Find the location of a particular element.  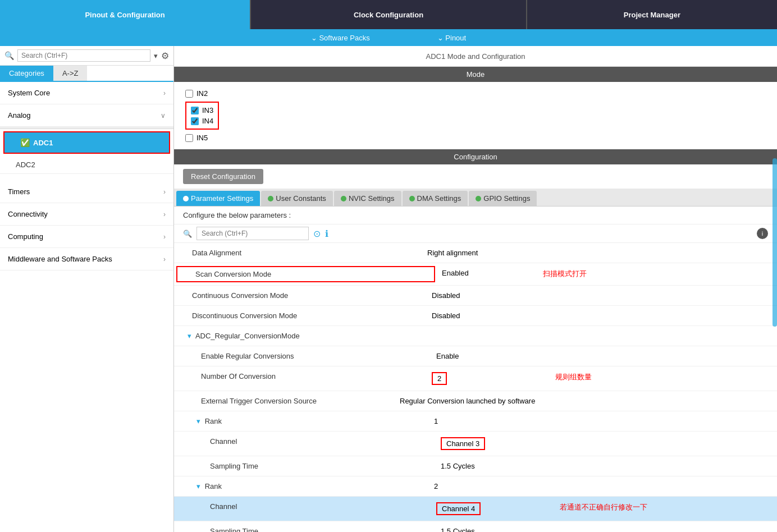

param-search-input is located at coordinates (253, 233).